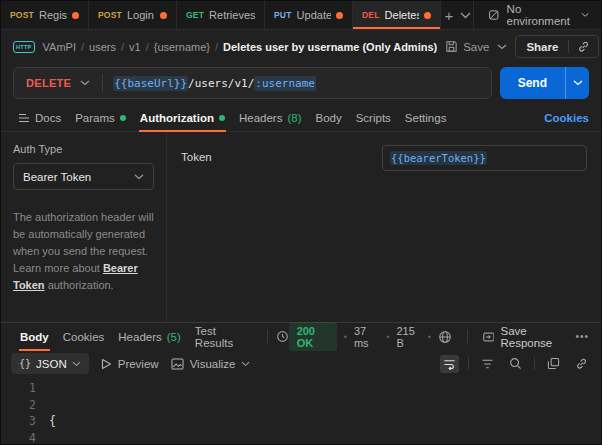 Image resolution: width=602 pixels, height=445 pixels. What do you see at coordinates (301, 46) in the screenshot?
I see `request-header: HTTP VAmPI/ users/ v1/ {username}/ Delet…` at bounding box center [301, 46].